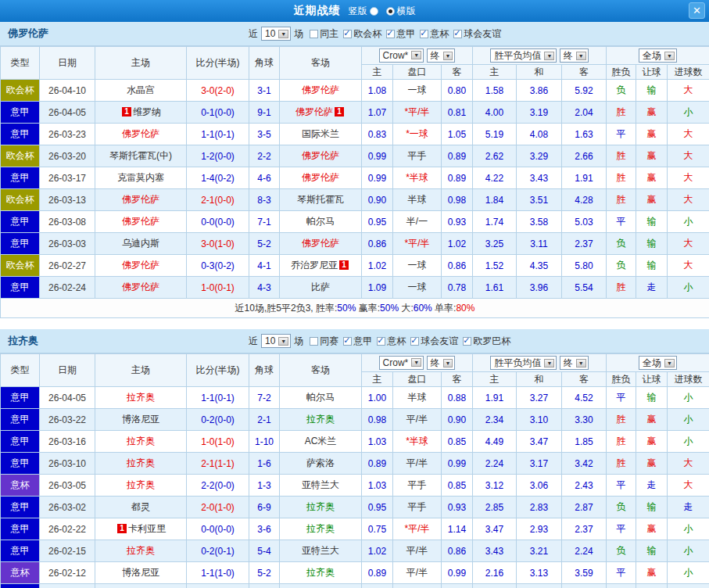 The width and height of the screenshot is (709, 588). What do you see at coordinates (20, 266) in the screenshot?
I see `match-type-badge: 欧会杯` at bounding box center [20, 266].